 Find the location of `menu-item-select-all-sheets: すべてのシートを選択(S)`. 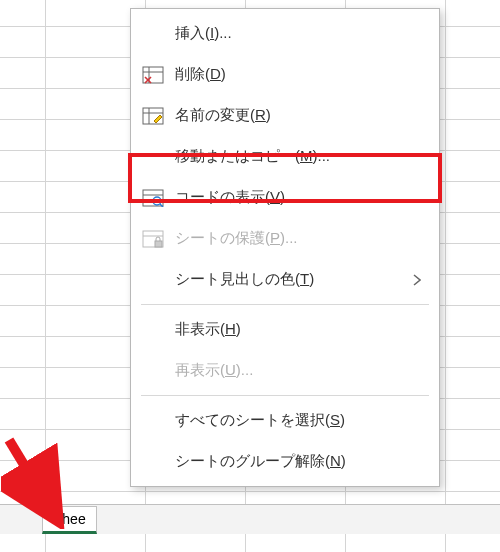

menu-item-select-all-sheets: すべてのシートを選択(S) is located at coordinates (285, 420).